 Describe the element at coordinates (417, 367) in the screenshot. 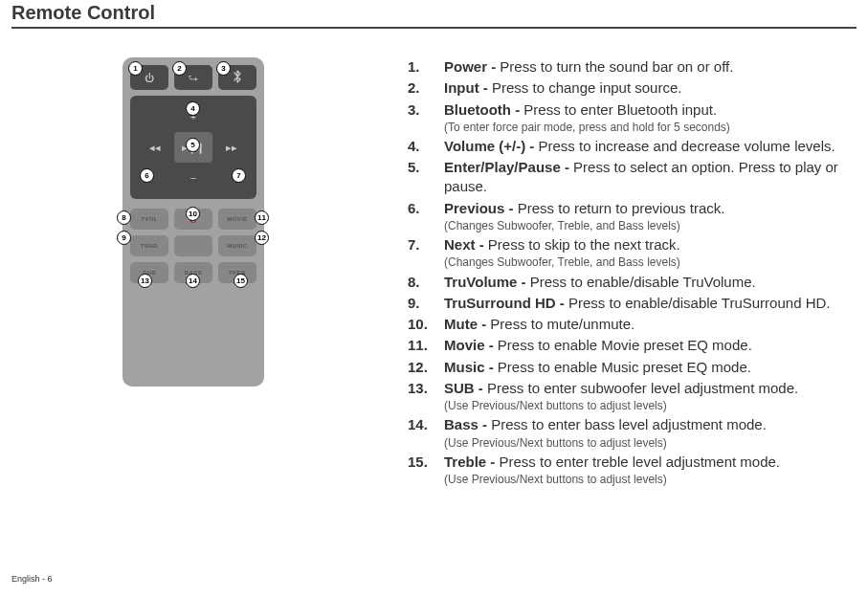

I see `instruction-number: 12.` at that location.